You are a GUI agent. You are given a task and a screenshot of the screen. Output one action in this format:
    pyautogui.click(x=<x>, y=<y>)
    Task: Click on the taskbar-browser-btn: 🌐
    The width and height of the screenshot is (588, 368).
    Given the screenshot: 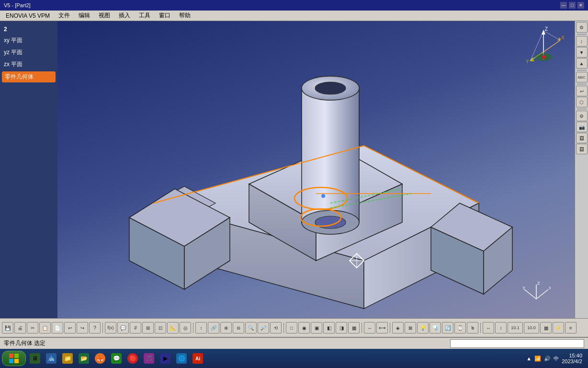 What is the action you would take?
    pyautogui.click(x=181, y=358)
    